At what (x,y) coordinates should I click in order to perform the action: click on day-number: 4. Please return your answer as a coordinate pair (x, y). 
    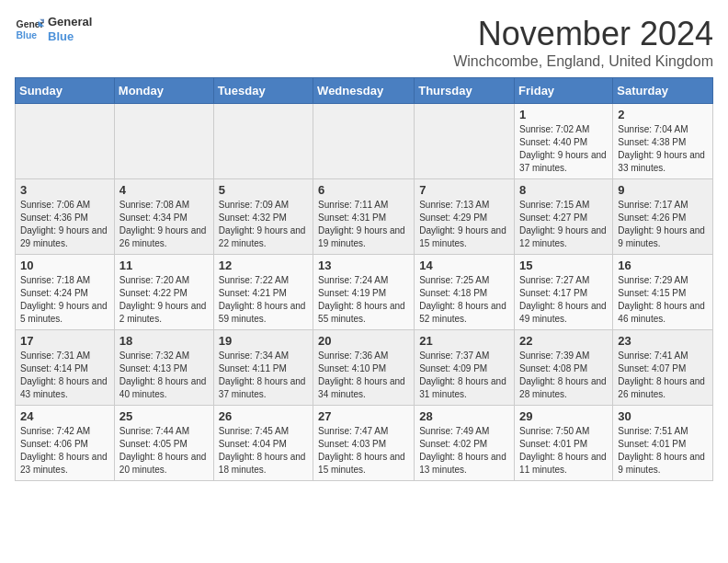
    Looking at the image, I should click on (164, 190).